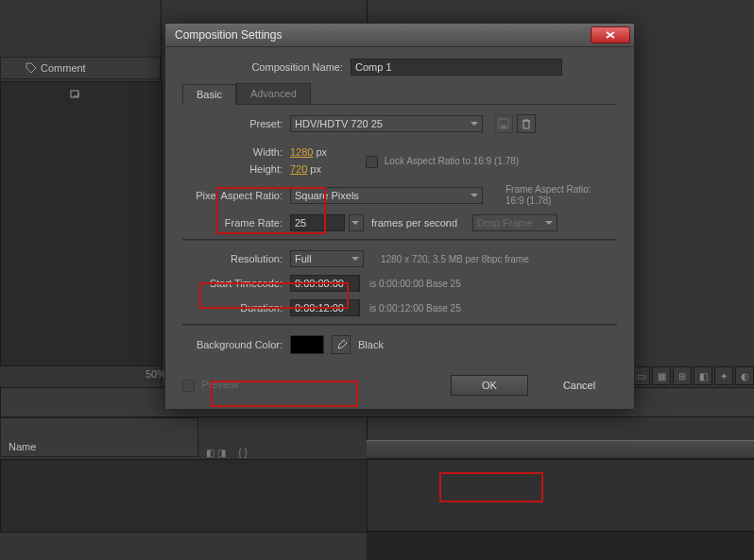 Image resolution: width=754 pixels, height=560 pixels. What do you see at coordinates (236, 259) in the screenshot?
I see `resolution-label: Resolution:` at bounding box center [236, 259].